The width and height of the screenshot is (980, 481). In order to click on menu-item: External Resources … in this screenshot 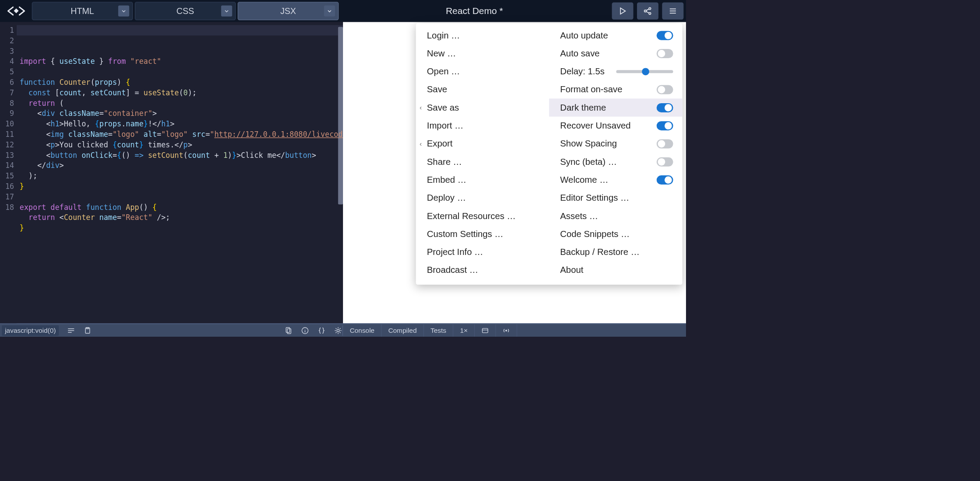, I will do `click(483, 216)`.